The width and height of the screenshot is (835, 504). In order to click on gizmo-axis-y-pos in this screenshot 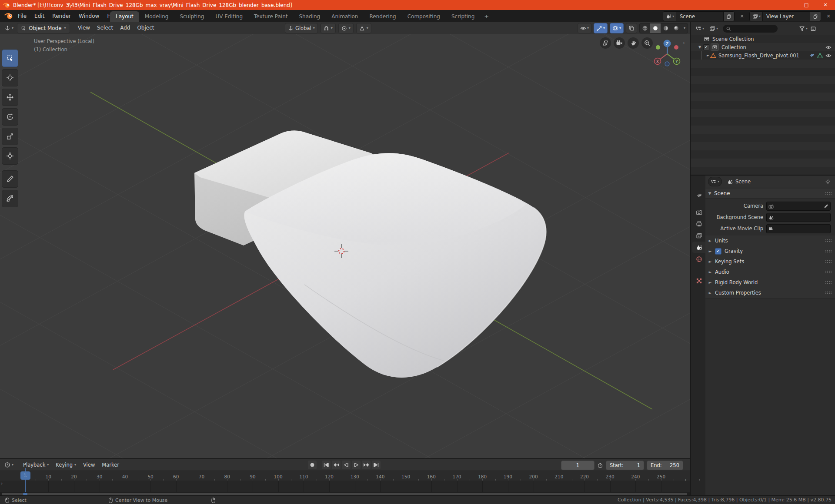, I will do `click(658, 47)`.